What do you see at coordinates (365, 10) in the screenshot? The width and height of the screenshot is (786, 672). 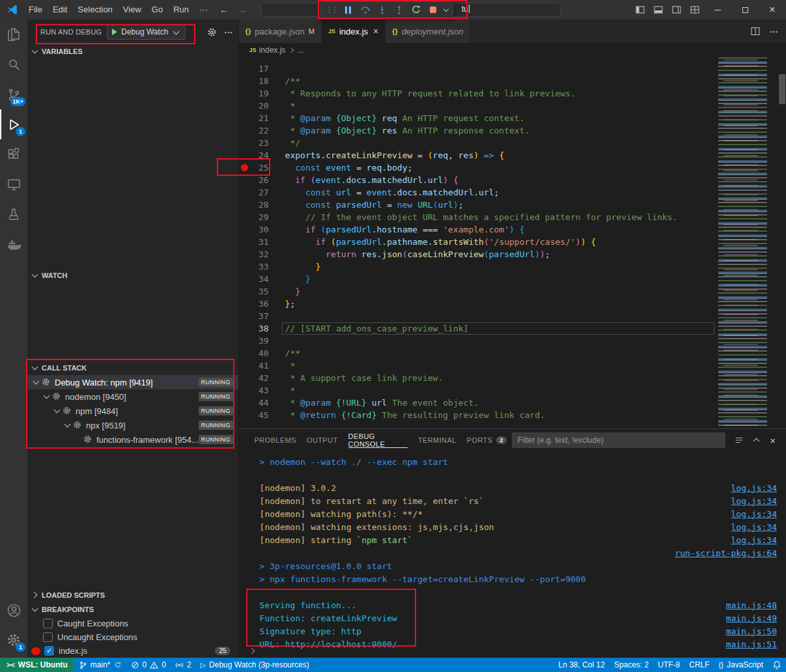 I see `step-over-button` at bounding box center [365, 10].